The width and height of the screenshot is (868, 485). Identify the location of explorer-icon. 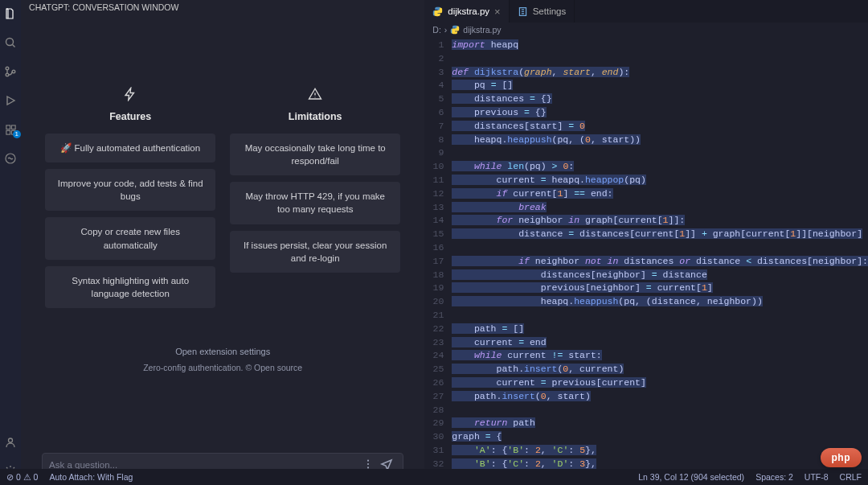
(10, 14).